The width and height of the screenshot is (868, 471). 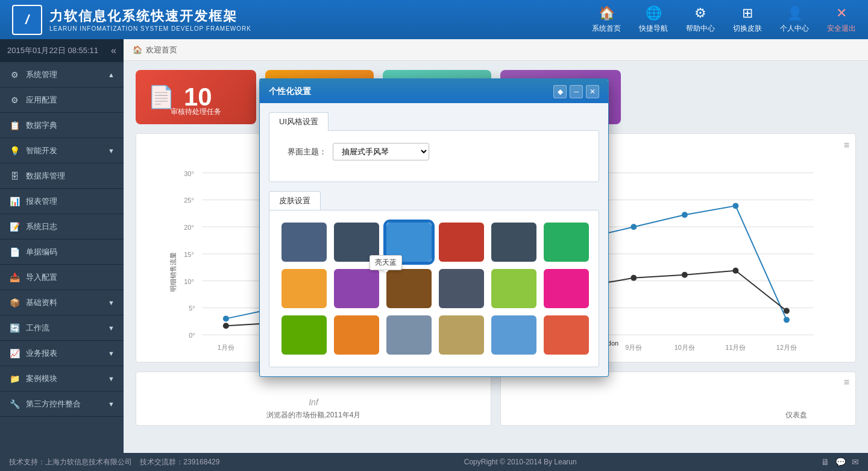 What do you see at coordinates (42, 379) in the screenshot?
I see `sidebar-item-case-label: 案例模块` at bounding box center [42, 379].